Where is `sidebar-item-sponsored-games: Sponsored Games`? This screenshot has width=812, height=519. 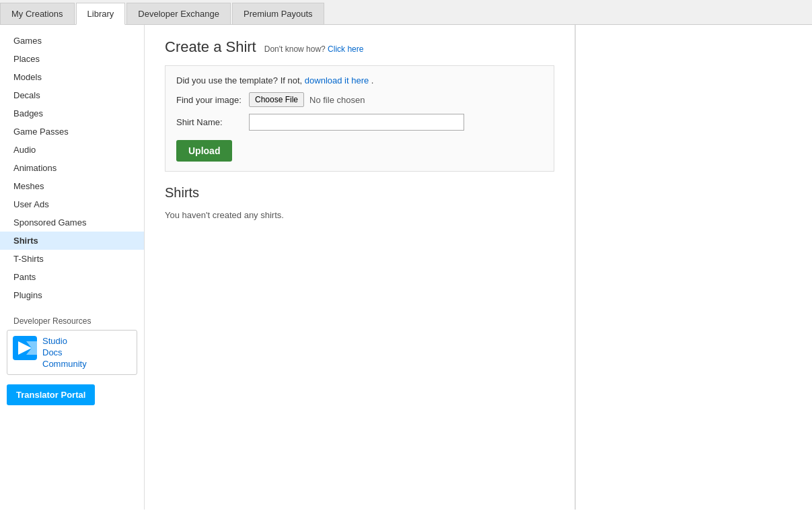 sidebar-item-sponsored-games: Sponsored Games is located at coordinates (72, 222).